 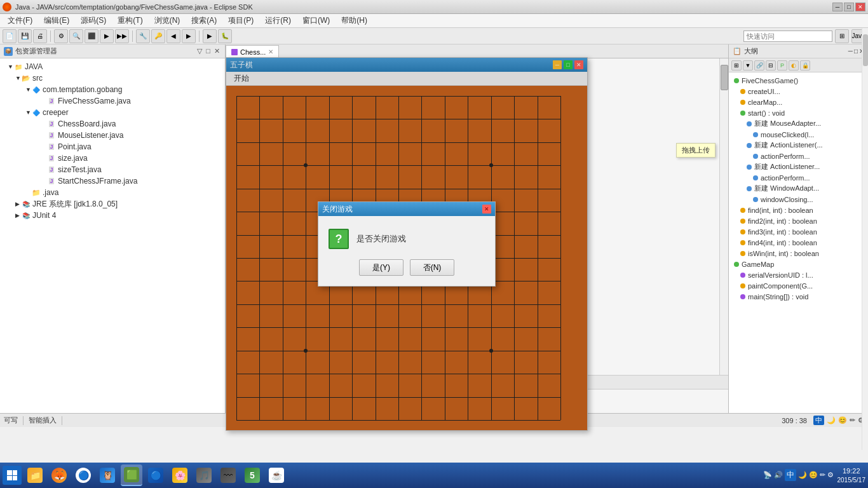 I want to click on menu-navigate: 浏览(N), so click(x=168, y=20).